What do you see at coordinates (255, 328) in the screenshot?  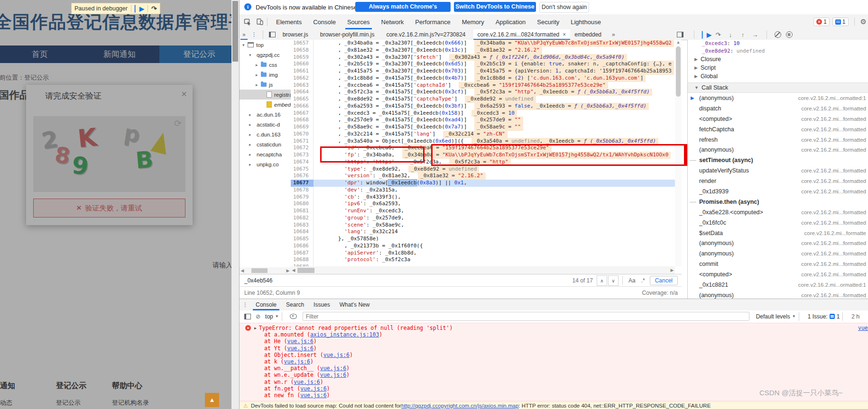 I see `expand-triangle-icon: ▶` at bounding box center [255, 328].